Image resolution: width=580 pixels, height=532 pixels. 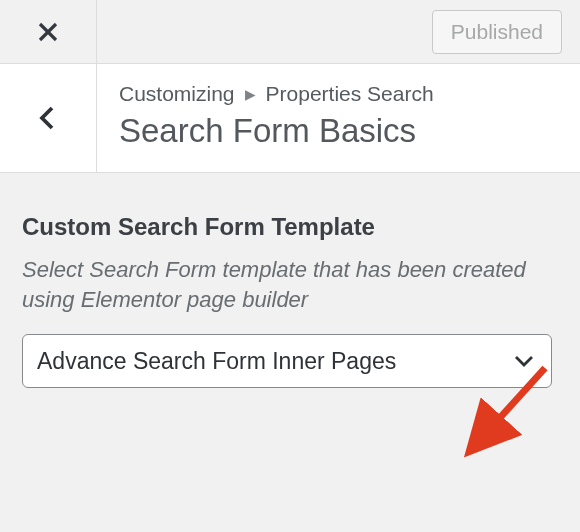 I want to click on breadcrumb-root: Customizing, so click(x=177, y=94).